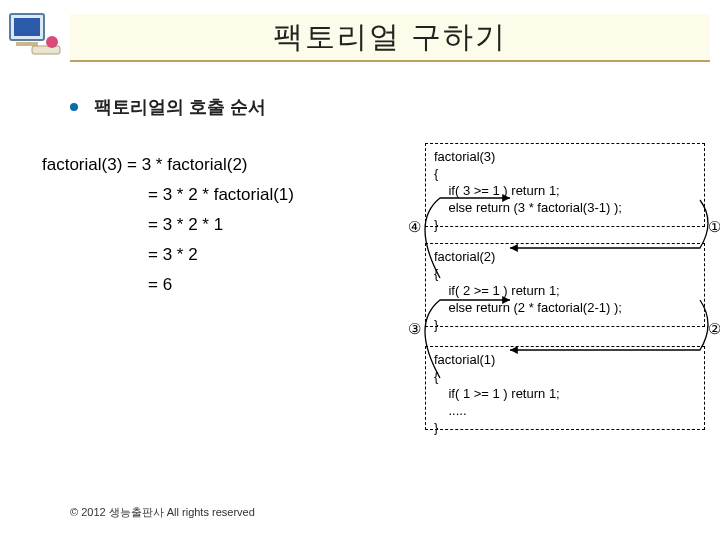  What do you see at coordinates (565, 156) in the screenshot?
I see `code-line: factorial(3)` at bounding box center [565, 156].